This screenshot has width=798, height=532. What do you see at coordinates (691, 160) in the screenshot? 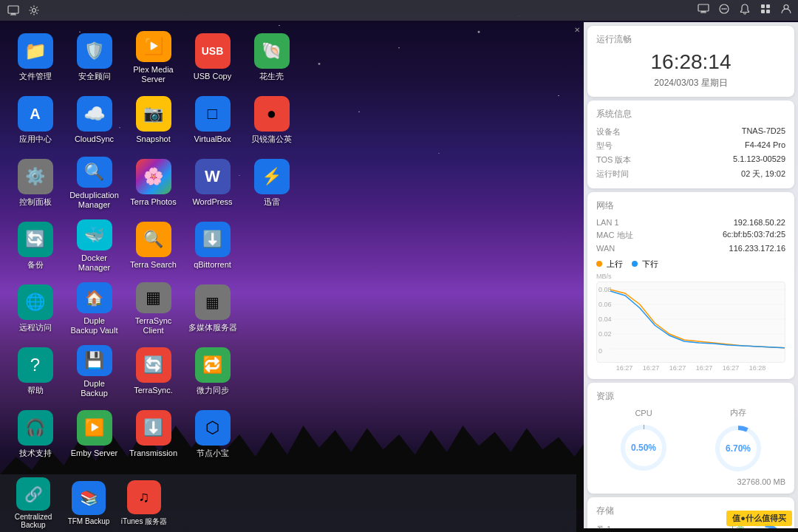
I see `system-row-2: TOS 版本 5.1.123-00529` at bounding box center [691, 160].